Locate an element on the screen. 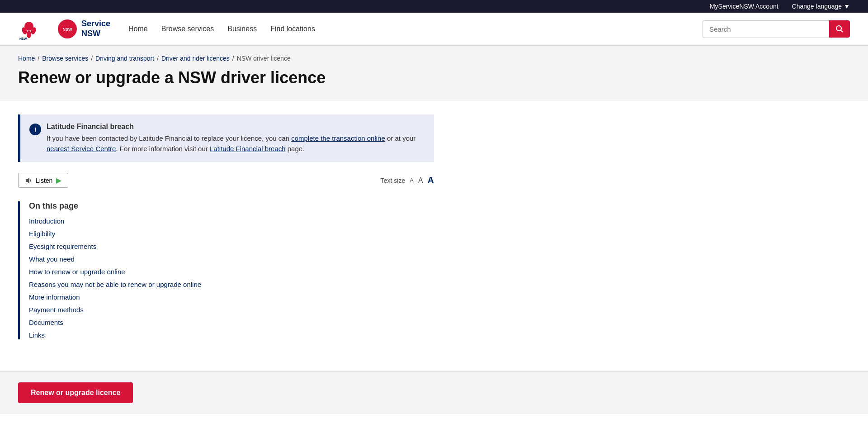 This screenshot has width=868, height=424. nav-browse-services: Browse services is located at coordinates (188, 29).